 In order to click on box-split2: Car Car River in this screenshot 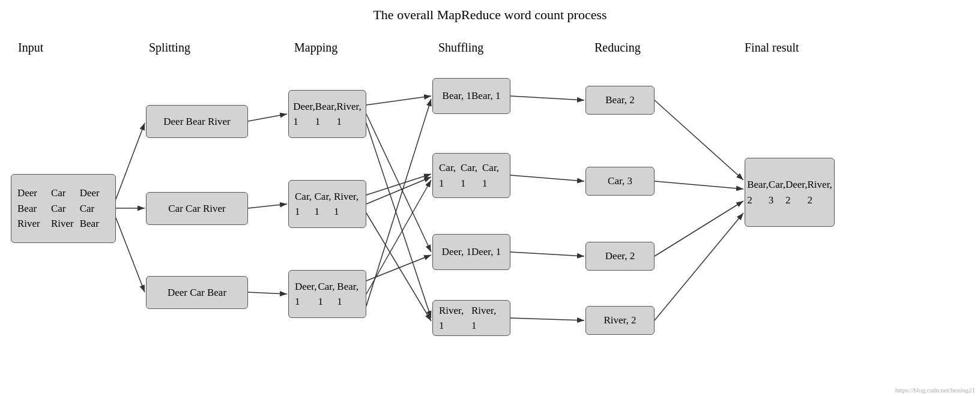, I will do `click(197, 209)`.